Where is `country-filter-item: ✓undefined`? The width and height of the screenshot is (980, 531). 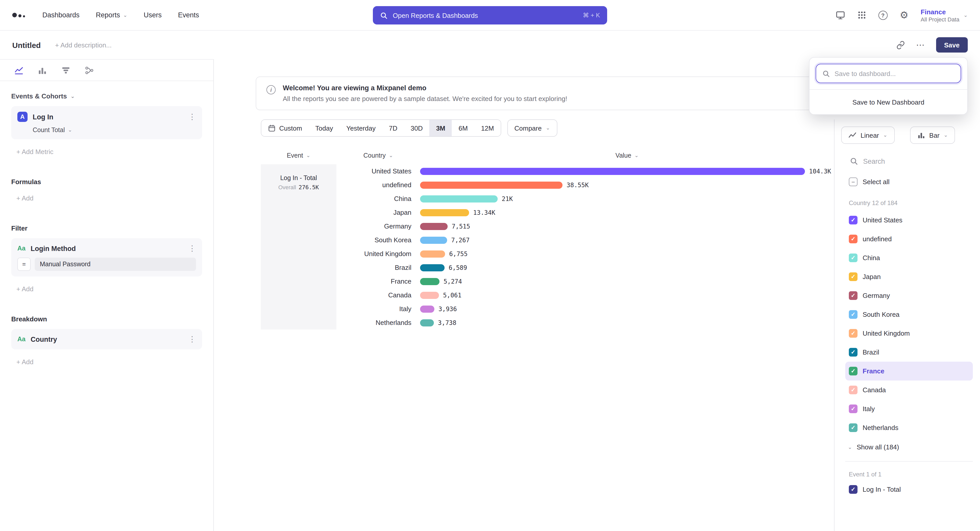
country-filter-item: ✓undefined is located at coordinates (909, 239).